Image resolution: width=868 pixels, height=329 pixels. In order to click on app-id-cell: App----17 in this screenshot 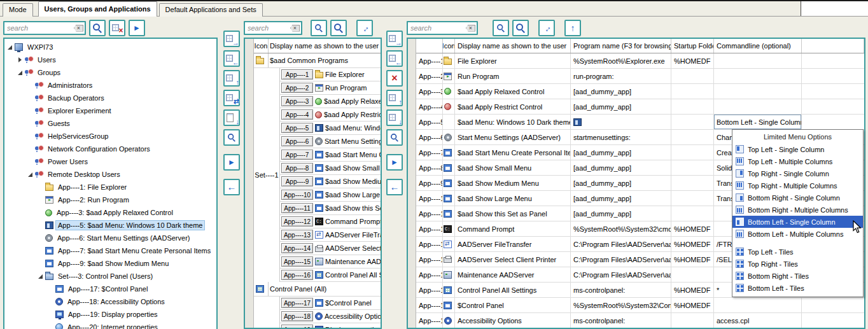, I will do `click(430, 305)`.